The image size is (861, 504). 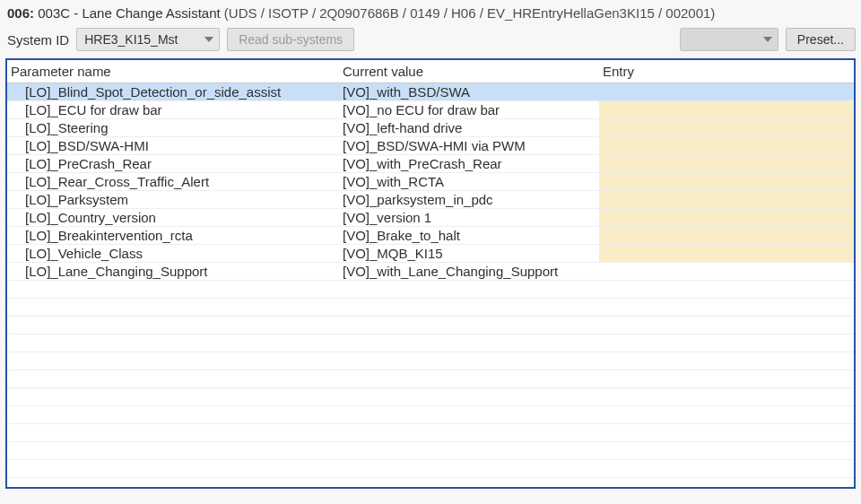 What do you see at coordinates (469, 254) in the screenshot?
I see `value-cell: [VO]_MQB_KI15` at bounding box center [469, 254].